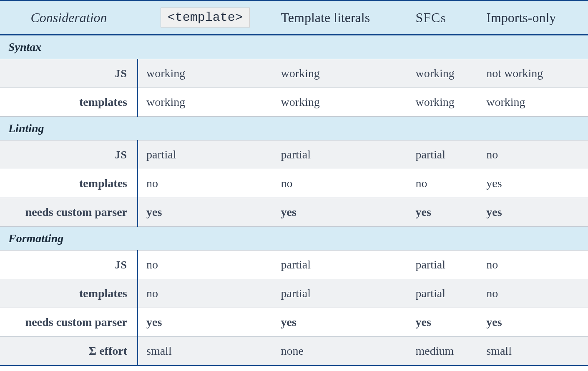 This screenshot has width=588, height=371. Describe the element at coordinates (533, 73) in the screenshot. I see `table-cell: not working` at that location.